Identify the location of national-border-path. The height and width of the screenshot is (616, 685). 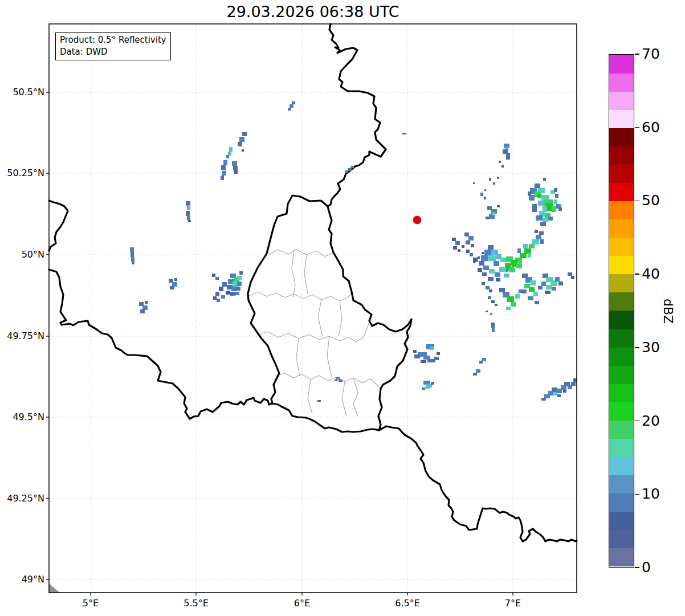
(58, 226).